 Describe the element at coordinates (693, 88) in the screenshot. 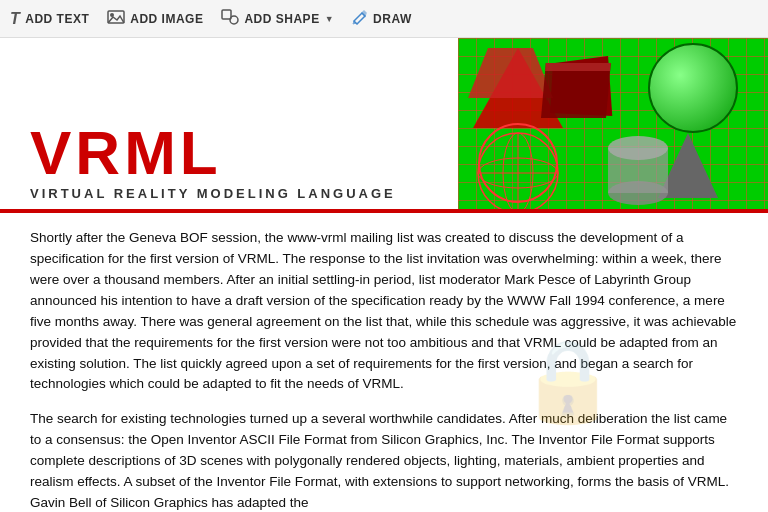

I see `sphere-shape` at that location.